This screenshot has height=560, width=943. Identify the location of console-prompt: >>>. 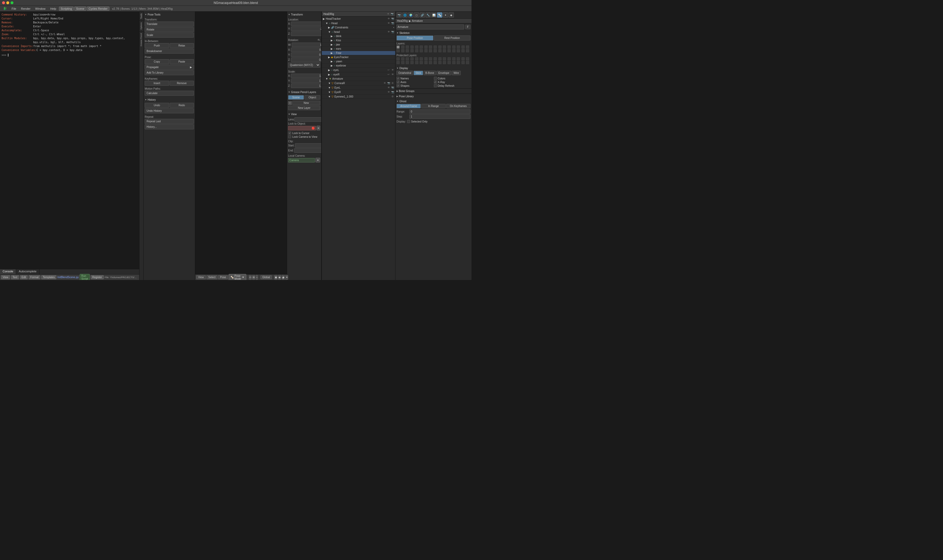
(69, 55).